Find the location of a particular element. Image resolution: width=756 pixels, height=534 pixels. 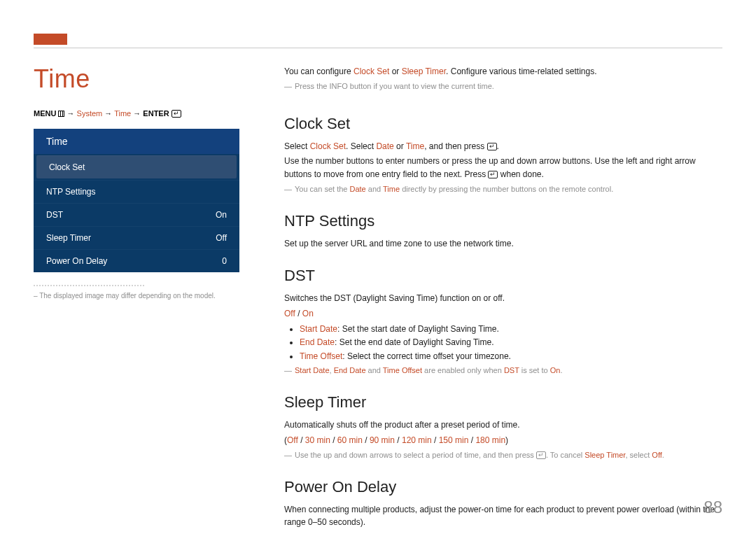

menu-item-power-on-delay: Power On Delay 0 is located at coordinates (136, 260).